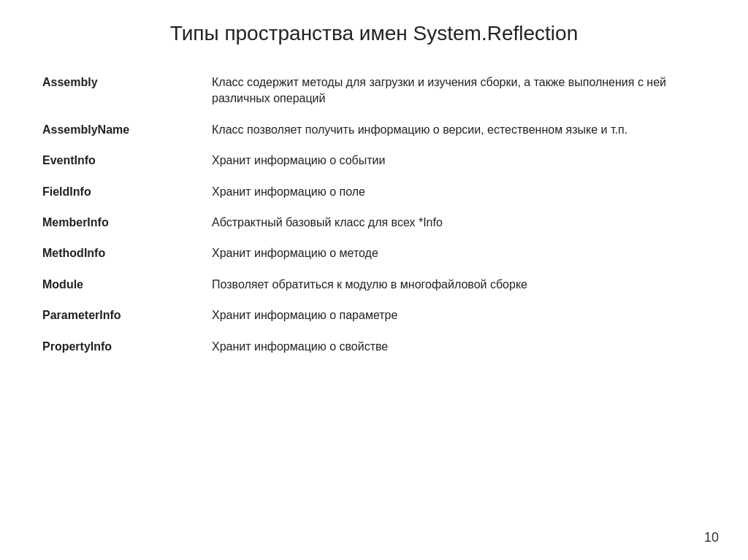 The height and width of the screenshot is (560, 748). I want to click on item-name: MethodInfo, so click(117, 253).